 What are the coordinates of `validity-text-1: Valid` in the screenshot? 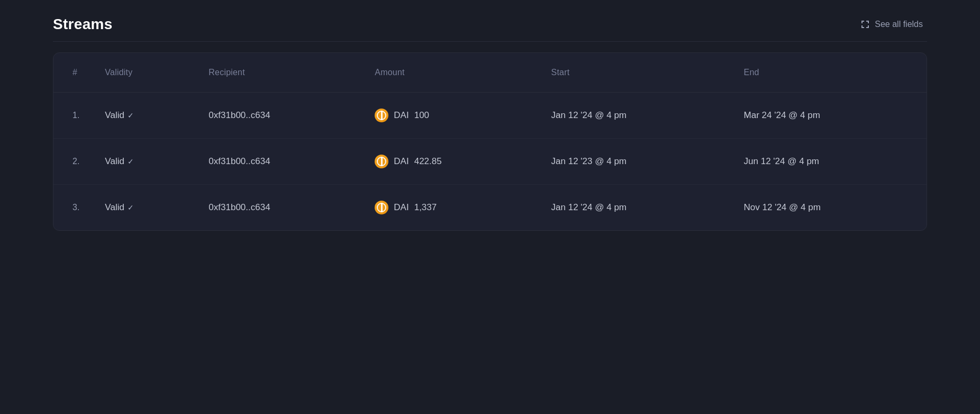 It's located at (114, 161).